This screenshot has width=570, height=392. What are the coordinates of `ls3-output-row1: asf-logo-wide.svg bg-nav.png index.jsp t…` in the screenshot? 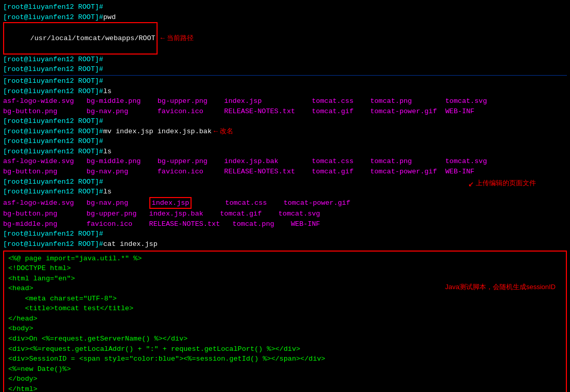 It's located at (285, 203).